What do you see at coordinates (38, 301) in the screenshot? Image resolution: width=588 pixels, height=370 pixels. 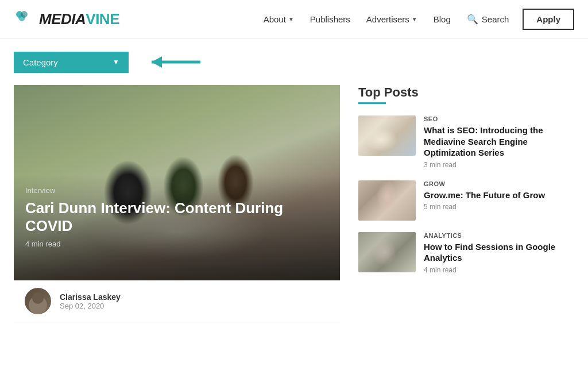 I see `avatar` at bounding box center [38, 301].